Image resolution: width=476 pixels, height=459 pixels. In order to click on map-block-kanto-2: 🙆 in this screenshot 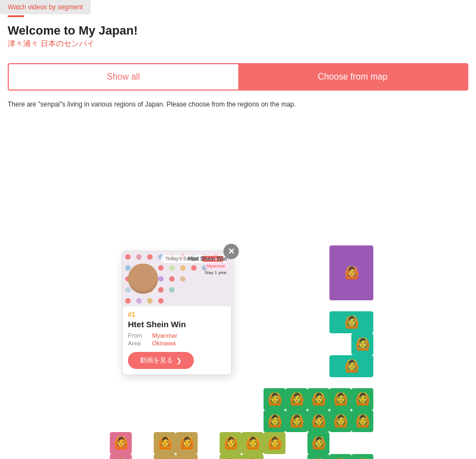, I will do `click(296, 399)`.